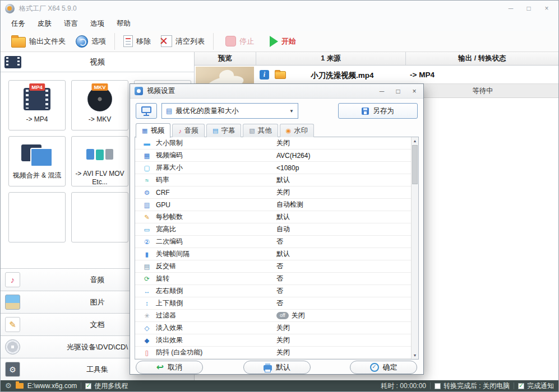  I want to click on format-tile-mkv: MKV-> MKV, so click(100, 105).